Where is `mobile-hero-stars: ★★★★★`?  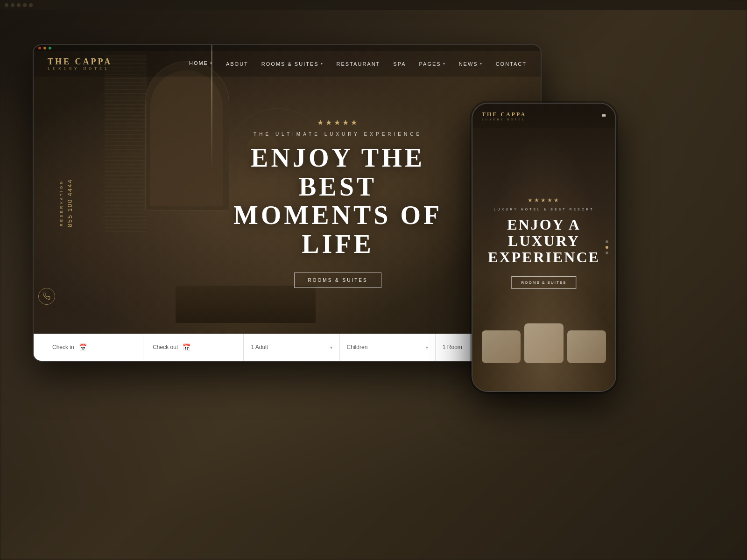
mobile-hero-stars: ★★★★★ is located at coordinates (543, 201).